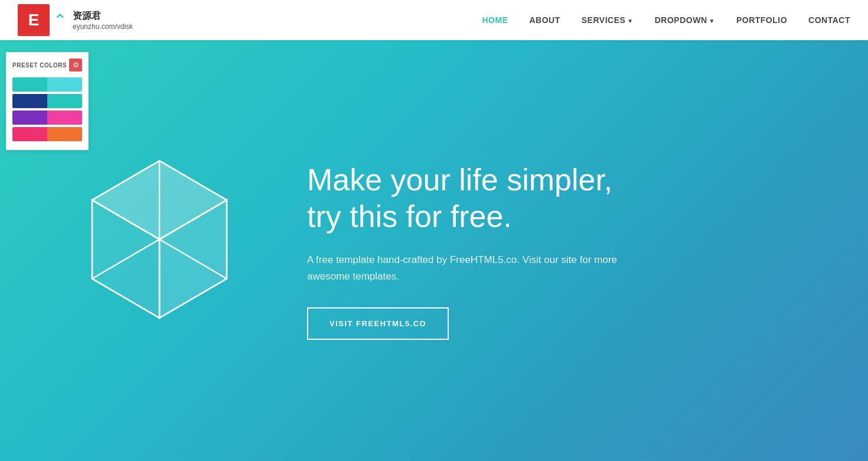  Describe the element at coordinates (34, 20) in the screenshot. I see `logo-icon: E` at that location.